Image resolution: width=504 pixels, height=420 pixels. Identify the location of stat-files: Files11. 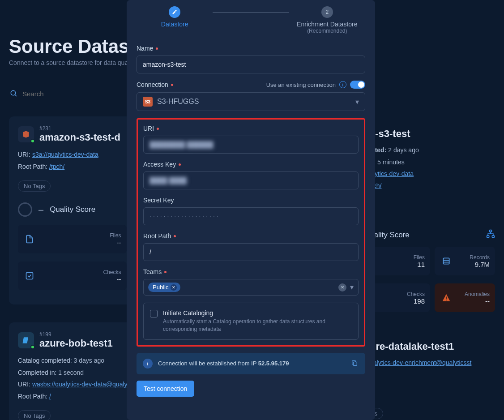
(400, 261).